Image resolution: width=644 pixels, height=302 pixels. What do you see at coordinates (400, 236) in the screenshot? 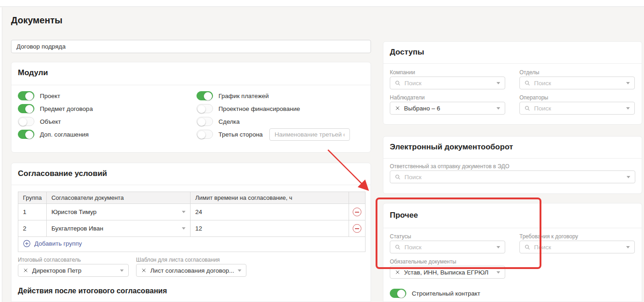
I see `statuses-label: Статусы` at bounding box center [400, 236].